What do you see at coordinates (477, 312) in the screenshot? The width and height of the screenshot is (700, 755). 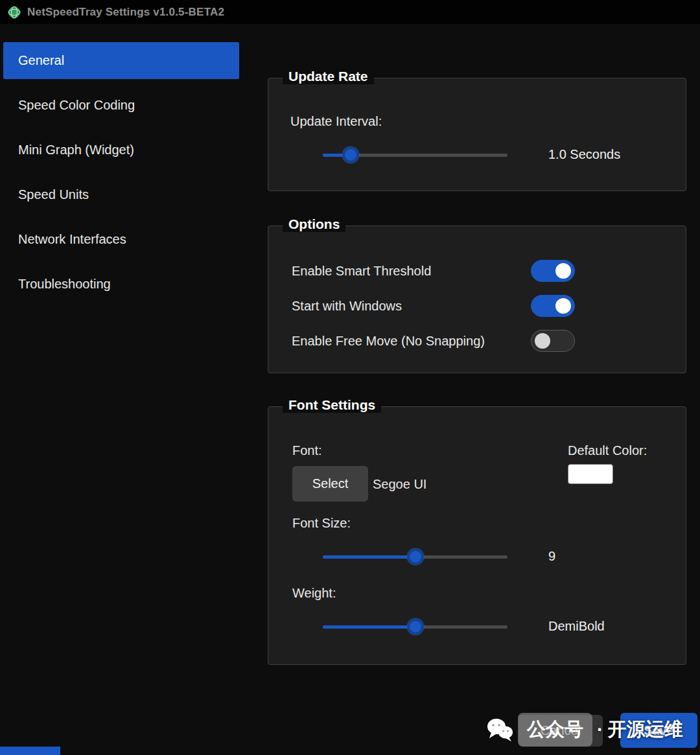 I see `options-rows: Enable Smart ThresholdStart with Windows…` at bounding box center [477, 312].